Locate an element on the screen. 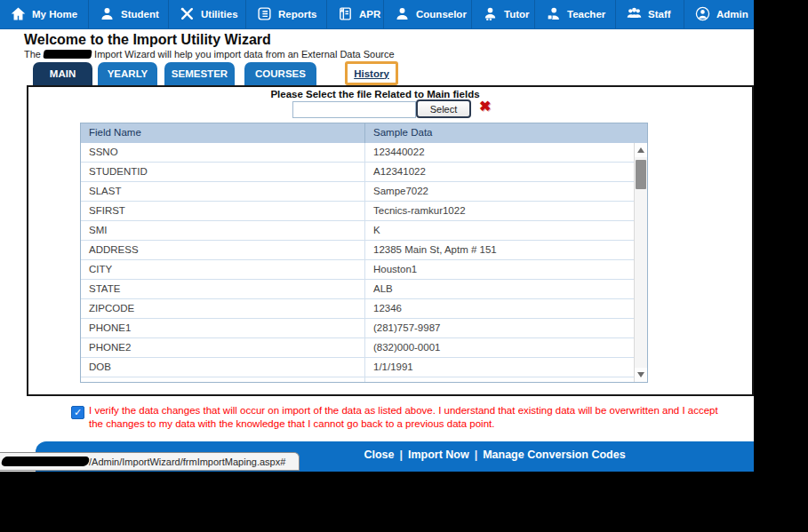 The height and width of the screenshot is (532, 808). triangle-down-icon is located at coordinates (641, 375).